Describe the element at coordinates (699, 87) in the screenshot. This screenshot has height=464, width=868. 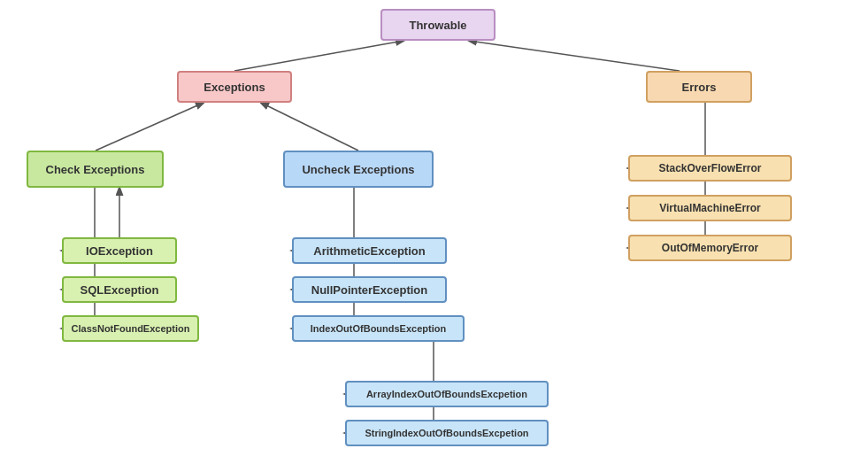
I see `errors-node: Errors` at that location.